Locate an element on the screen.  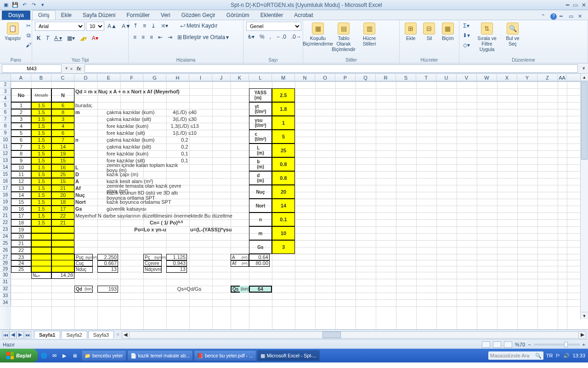
row-header-11: 11 is located at coordinates (6, 147).